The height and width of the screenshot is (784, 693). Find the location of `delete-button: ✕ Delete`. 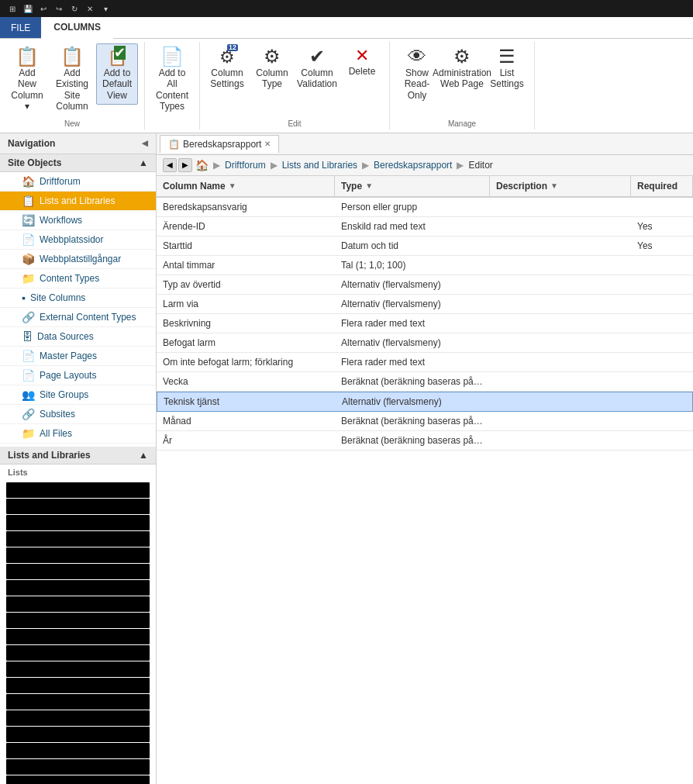

delete-button: ✕ Delete is located at coordinates (362, 62).